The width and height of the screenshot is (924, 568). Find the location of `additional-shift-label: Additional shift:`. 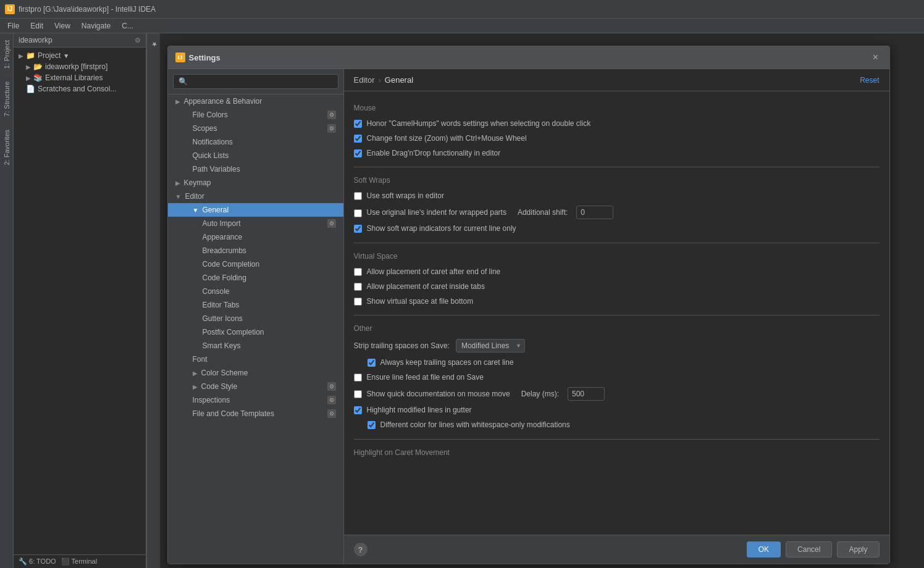

additional-shift-label: Additional shift: is located at coordinates (542, 212).